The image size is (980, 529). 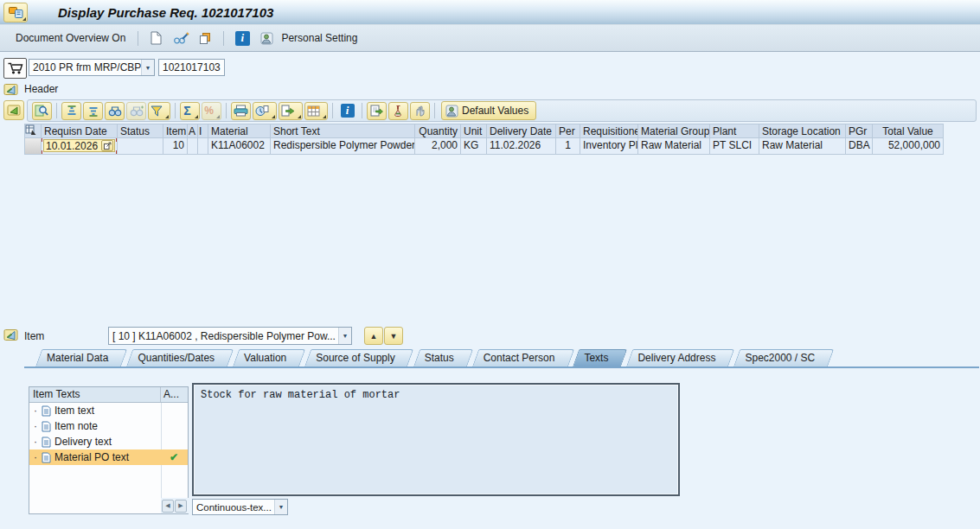 What do you see at coordinates (80, 147) in the screenshot?
I see `cell-requisn-date: 10.01.2026` at bounding box center [80, 147].